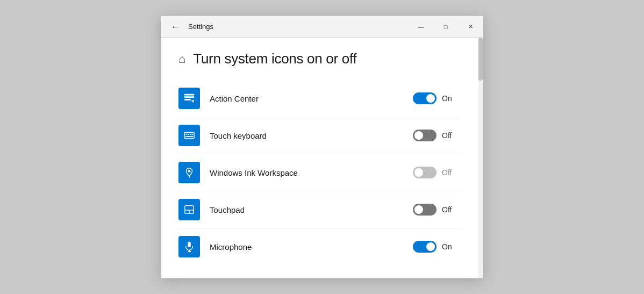 Image resolution: width=644 pixels, height=294 pixels. Describe the element at coordinates (311, 247) in the screenshot. I see `microphone-label: Microphone` at that location.